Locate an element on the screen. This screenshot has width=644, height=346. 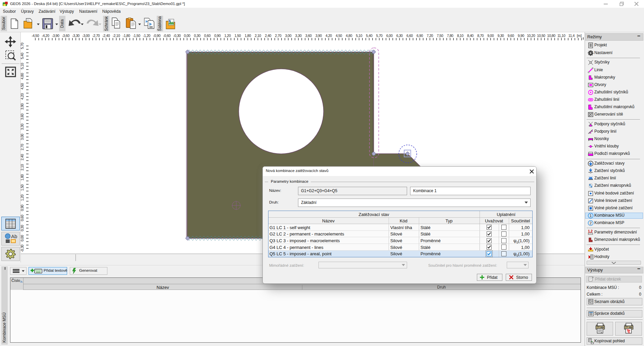
svg-text: 7,20 is located at coordinates (430, 36).